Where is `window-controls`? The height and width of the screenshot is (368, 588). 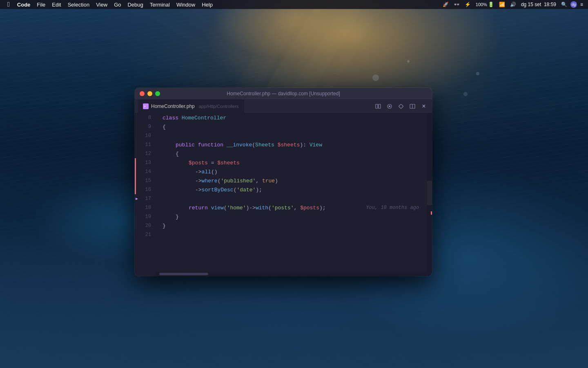 window-controls is located at coordinates (150, 94).